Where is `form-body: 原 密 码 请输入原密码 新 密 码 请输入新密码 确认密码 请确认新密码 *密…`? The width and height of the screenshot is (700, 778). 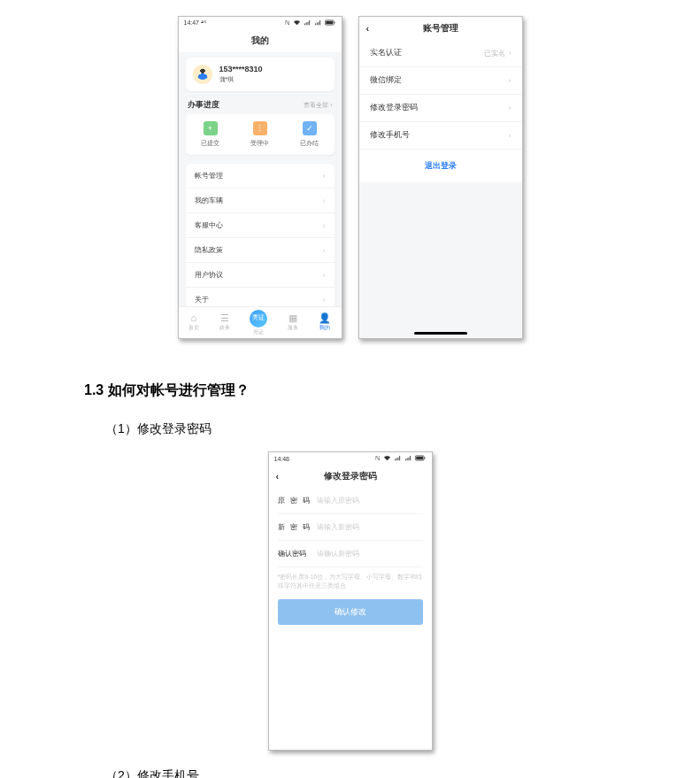
form-body: 原 密 码 请输入原密码 新 密 码 请输入新密码 确认密码 请确认新密码 *密… is located at coordinates (350, 619).